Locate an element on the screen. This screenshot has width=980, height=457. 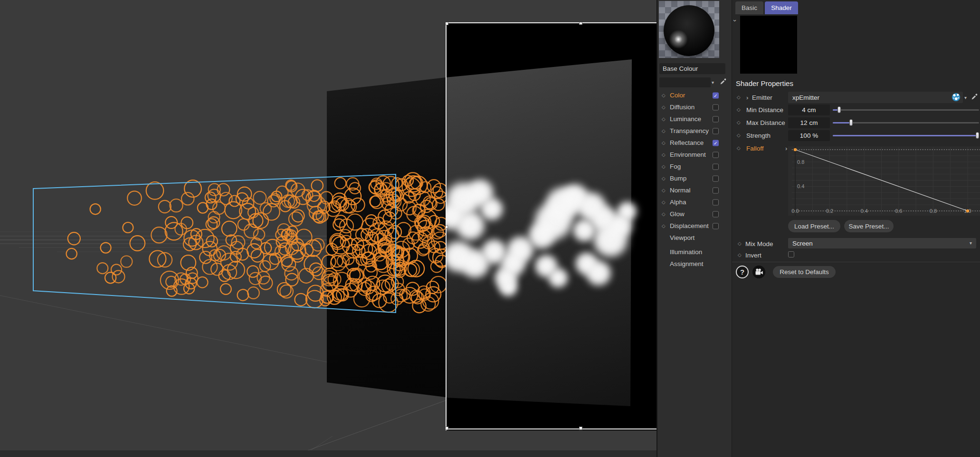
channel-row-displacement: ◇Displacement is located at coordinates (695, 226).